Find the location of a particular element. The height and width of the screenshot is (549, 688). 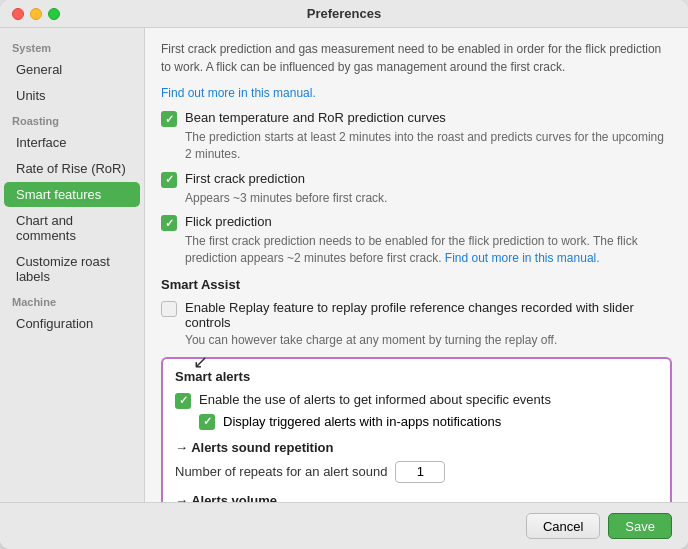

sidebar-section-roasting: Roasting is located at coordinates (72, 119).